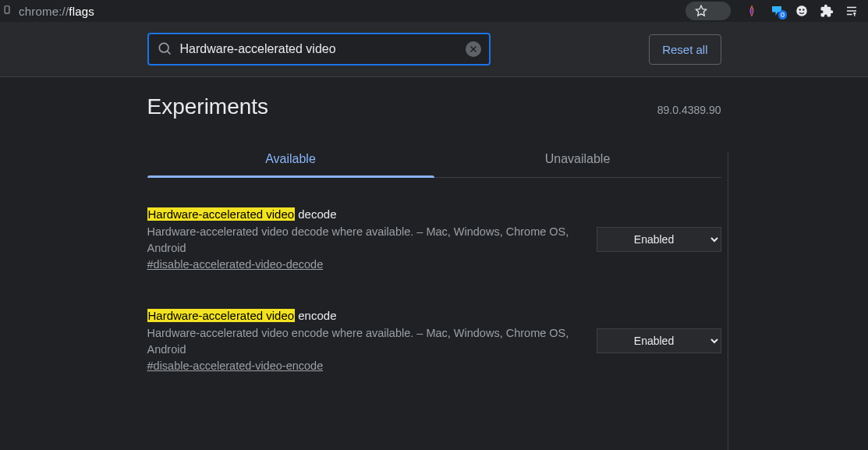 The image size is (868, 450). What do you see at coordinates (7, 11) in the screenshot?
I see `secure-icon` at bounding box center [7, 11].